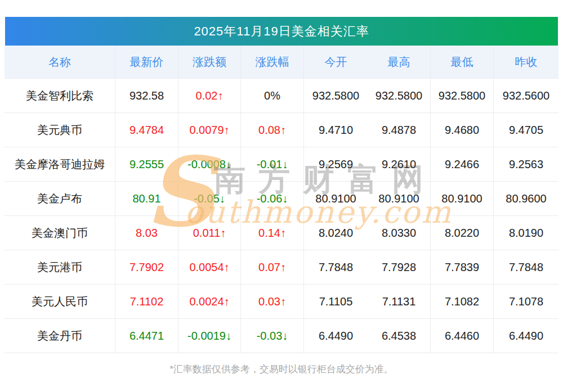 The width and height of the screenshot is (563, 392). Describe the element at coordinates (272, 268) in the screenshot. I see `cell-change-percent: 0.07↑` at that location.